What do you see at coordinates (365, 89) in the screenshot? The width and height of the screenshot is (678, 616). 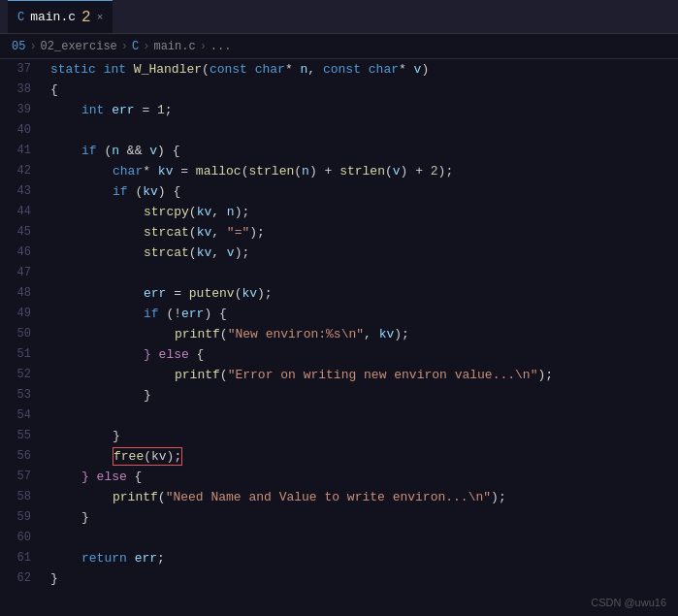 I see `code-line: {` at bounding box center [365, 89].